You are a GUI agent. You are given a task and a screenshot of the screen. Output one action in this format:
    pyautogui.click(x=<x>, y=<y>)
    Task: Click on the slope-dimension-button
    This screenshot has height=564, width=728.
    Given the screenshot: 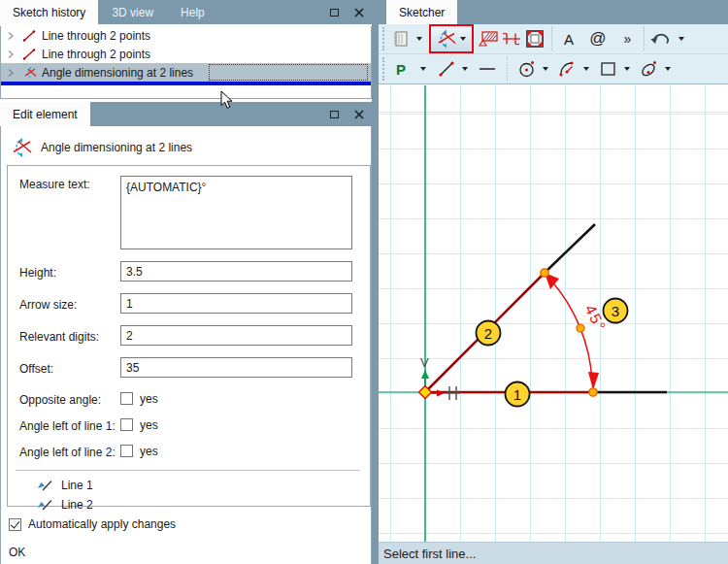 What is the action you would take?
    pyautogui.click(x=488, y=39)
    